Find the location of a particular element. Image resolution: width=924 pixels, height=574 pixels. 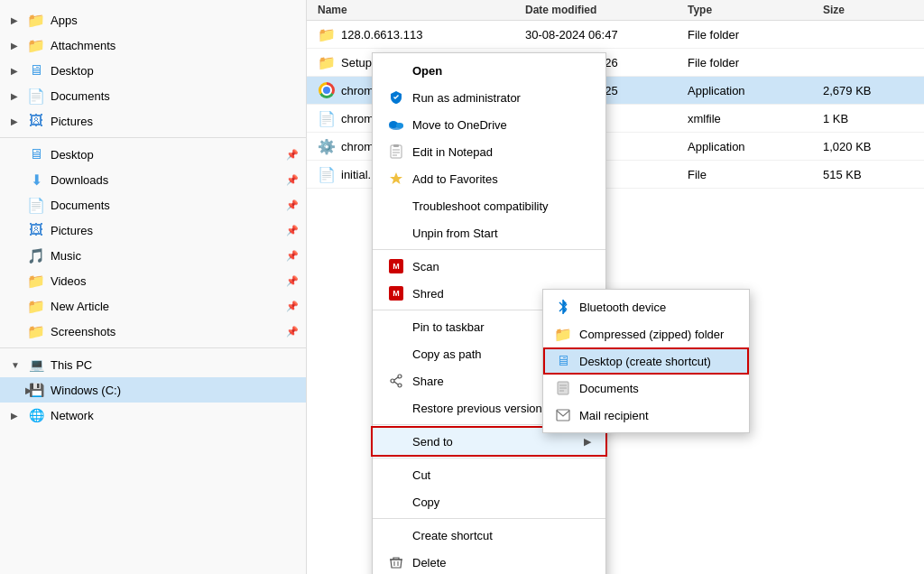

ctx-cut: Cut is located at coordinates (489, 475).